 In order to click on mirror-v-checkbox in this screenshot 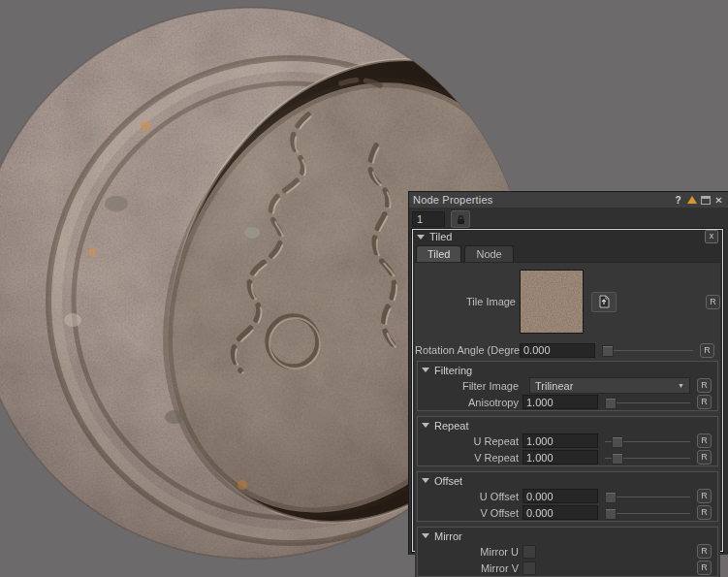, I will do `click(529, 568)`.